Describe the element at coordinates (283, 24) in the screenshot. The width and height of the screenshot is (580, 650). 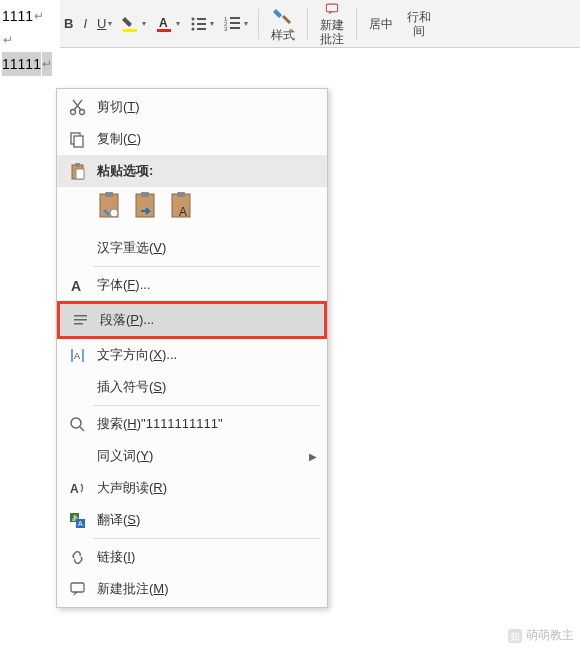
I see `styles-button: 样式` at that location.